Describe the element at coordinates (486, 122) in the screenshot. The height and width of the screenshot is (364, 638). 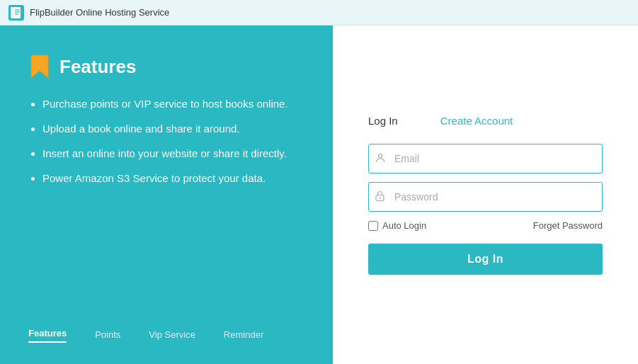
I see `auth-tabs: Log In Create Account` at that location.